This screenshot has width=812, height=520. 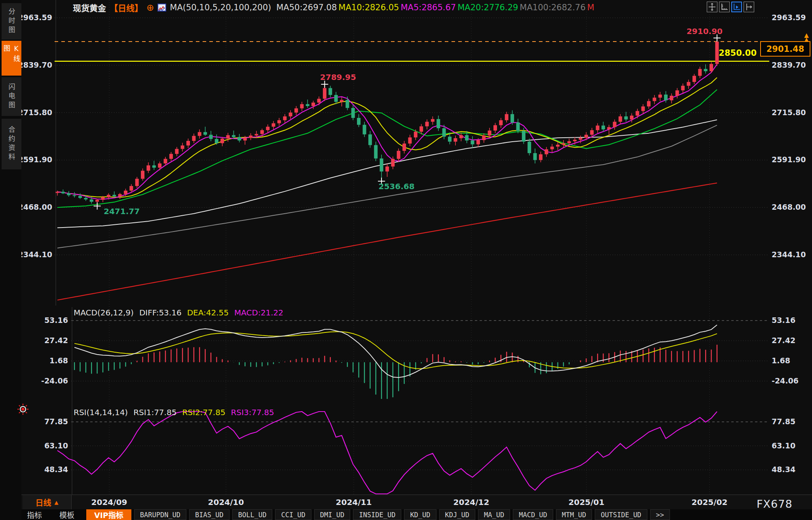 What do you see at coordinates (660, 514) in the screenshot?
I see `tab-more: >>` at bounding box center [660, 514].